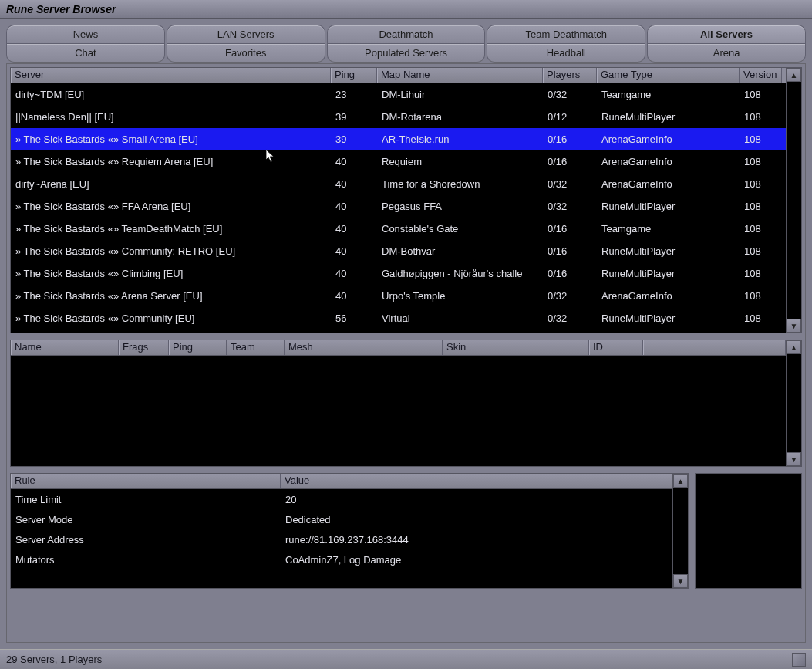 The image size is (812, 669). What do you see at coordinates (714, 347) in the screenshot?
I see `col-extra` at bounding box center [714, 347].